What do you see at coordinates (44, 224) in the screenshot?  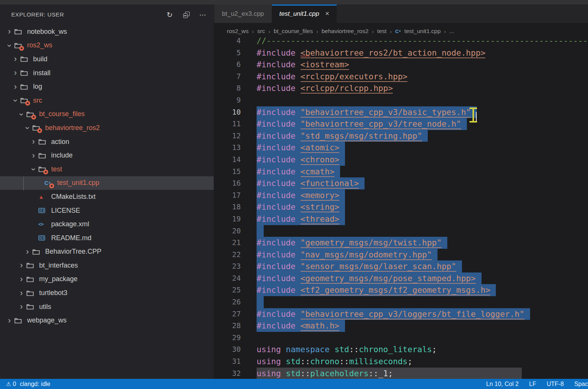 I see `xml-file-icon: <>` at bounding box center [44, 224].